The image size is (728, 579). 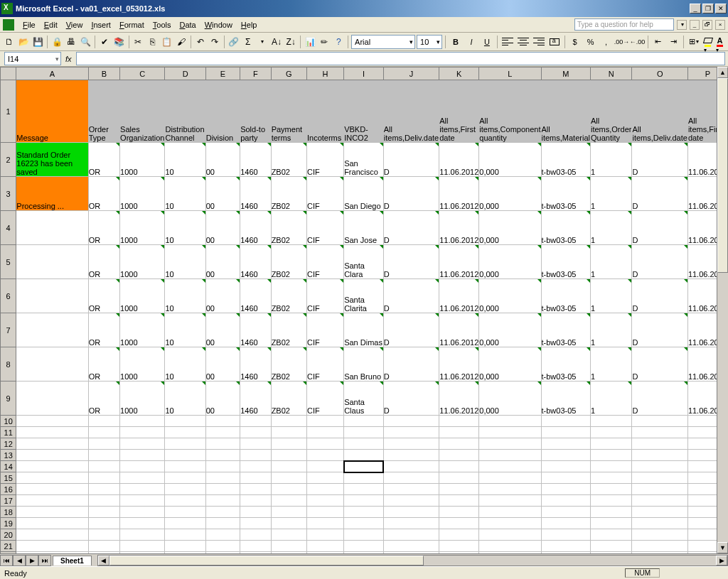 What do you see at coordinates (256, 74) in the screenshot?
I see `column-header-F: F` at bounding box center [256, 74].